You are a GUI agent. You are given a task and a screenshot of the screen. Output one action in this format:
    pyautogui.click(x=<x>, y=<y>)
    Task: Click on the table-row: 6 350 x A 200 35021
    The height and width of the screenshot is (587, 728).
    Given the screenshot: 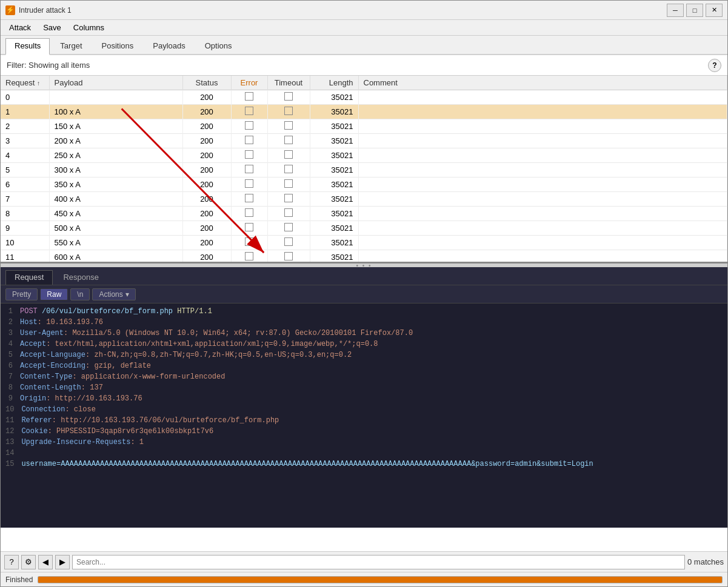 What is the action you would take?
    pyautogui.click(x=364, y=185)
    